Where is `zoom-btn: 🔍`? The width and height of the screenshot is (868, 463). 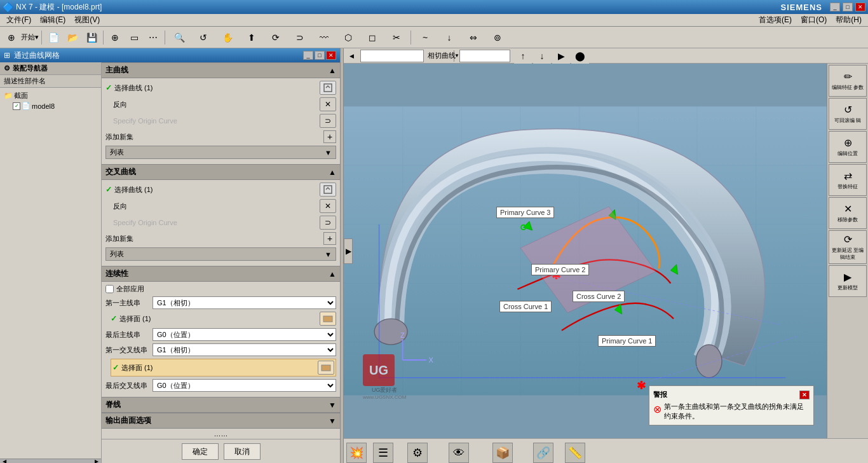 zoom-btn: 🔍 is located at coordinates (179, 38).